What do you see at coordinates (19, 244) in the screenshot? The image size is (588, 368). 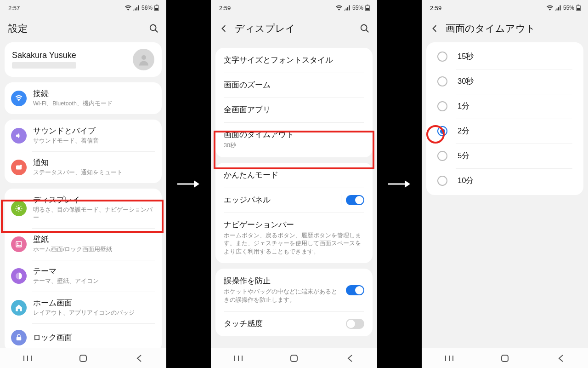 I see `wallpaper-icon` at bounding box center [19, 244].